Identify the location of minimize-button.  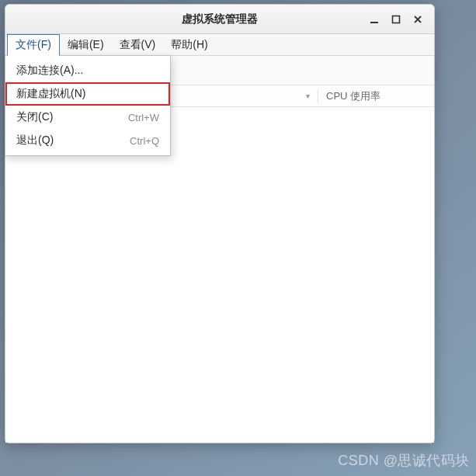
(374, 19).